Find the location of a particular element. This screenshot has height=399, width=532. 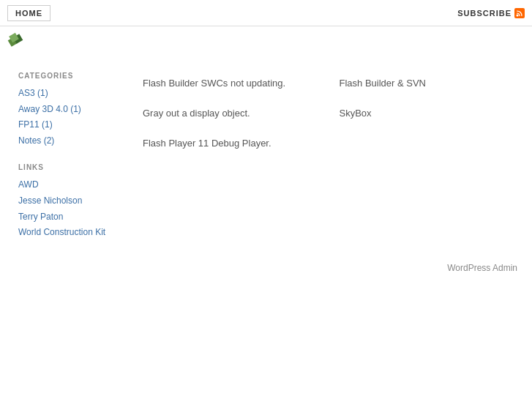

links-title: Links is located at coordinates (70, 167).